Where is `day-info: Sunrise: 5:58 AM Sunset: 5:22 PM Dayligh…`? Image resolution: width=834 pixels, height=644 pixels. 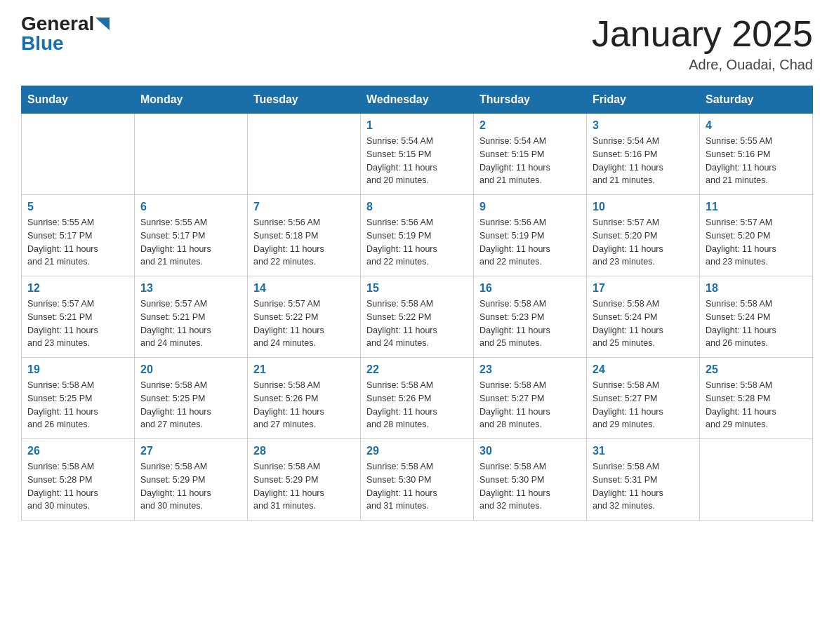
day-info: Sunrise: 5:58 AM Sunset: 5:22 PM Dayligh… is located at coordinates (417, 324).